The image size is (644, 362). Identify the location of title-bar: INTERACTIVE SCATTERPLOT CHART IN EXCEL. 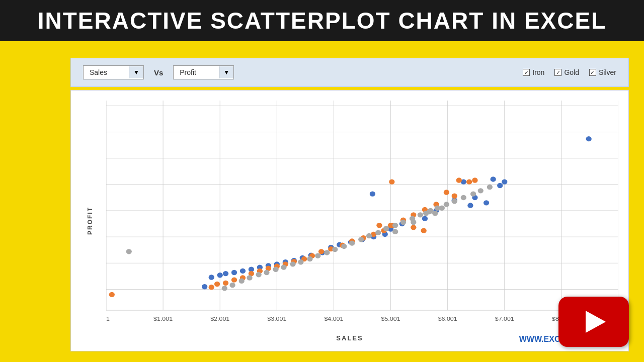
(322, 21).